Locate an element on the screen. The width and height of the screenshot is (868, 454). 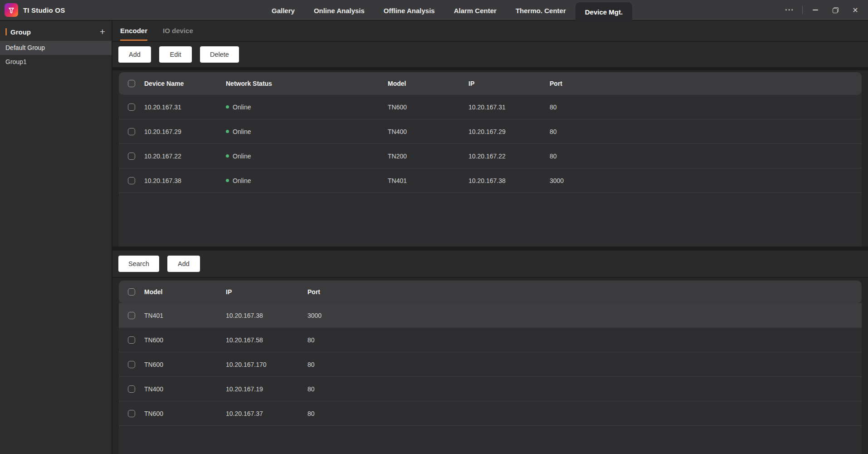
close-icon: ✕ is located at coordinates (855, 10).